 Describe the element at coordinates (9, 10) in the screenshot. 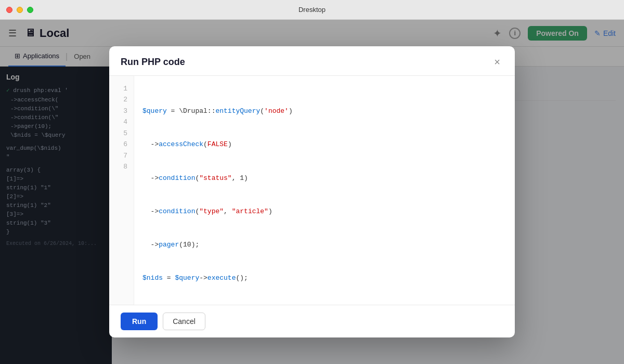

I see `close-button` at that location.